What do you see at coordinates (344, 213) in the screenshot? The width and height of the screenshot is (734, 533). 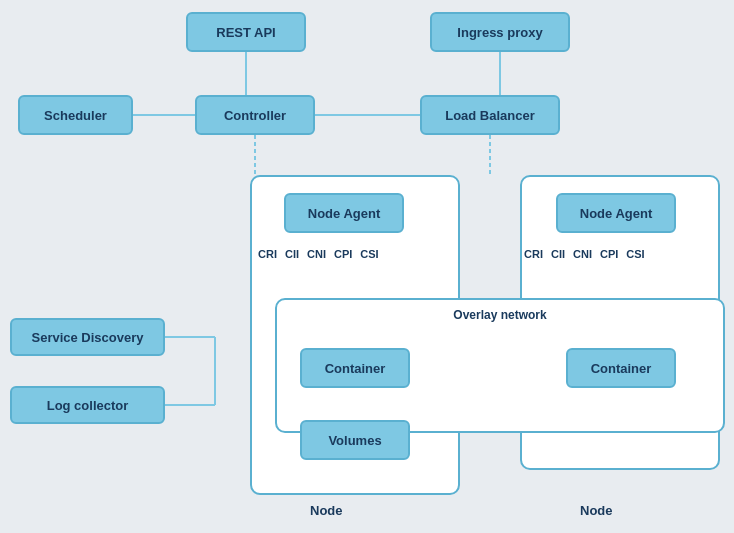 I see `node-agent-left-box: Node Agent` at bounding box center [344, 213].